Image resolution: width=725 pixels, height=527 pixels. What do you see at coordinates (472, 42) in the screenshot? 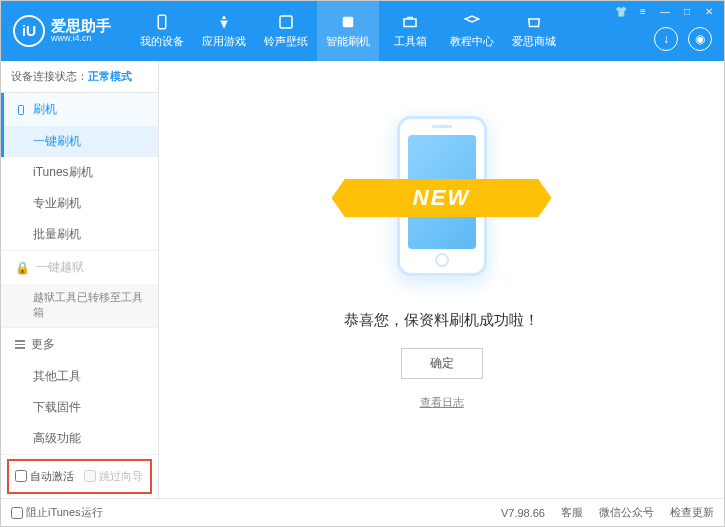
I see `nav-label: 教程中心` at bounding box center [472, 42].